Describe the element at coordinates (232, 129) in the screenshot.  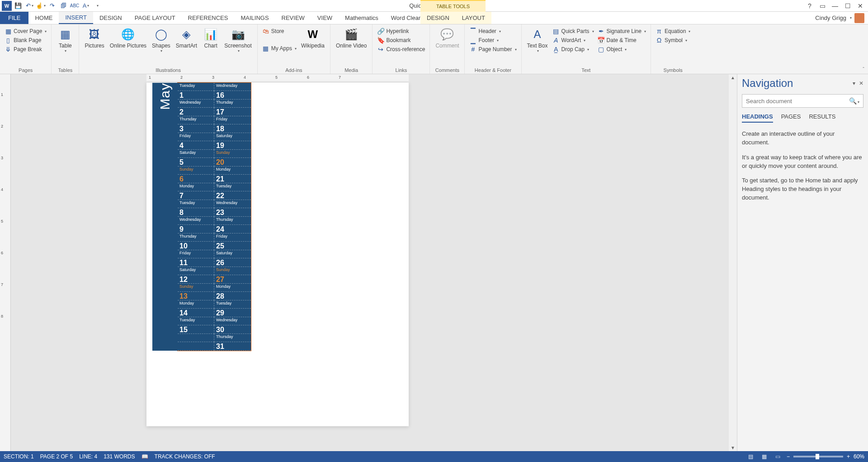
I see `calendar-day-number: 18` at that location.